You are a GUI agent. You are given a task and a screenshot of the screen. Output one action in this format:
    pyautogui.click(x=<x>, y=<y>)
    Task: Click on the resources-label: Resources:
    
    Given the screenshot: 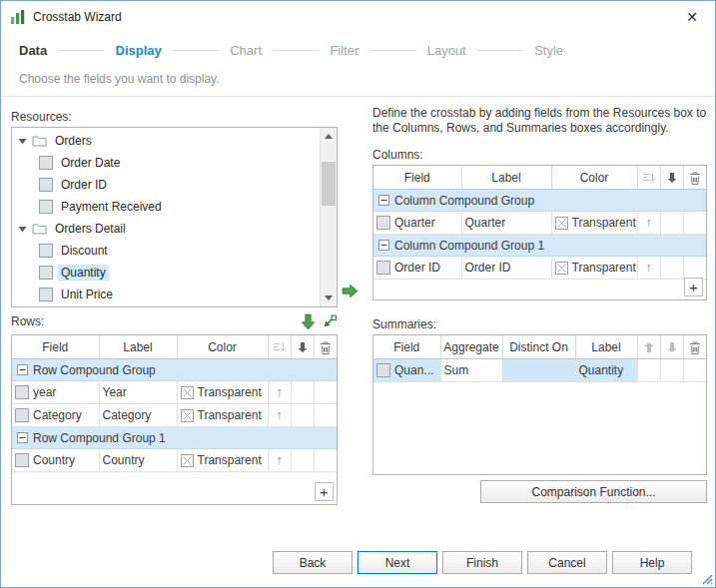 What is the action you would take?
    pyautogui.click(x=42, y=117)
    